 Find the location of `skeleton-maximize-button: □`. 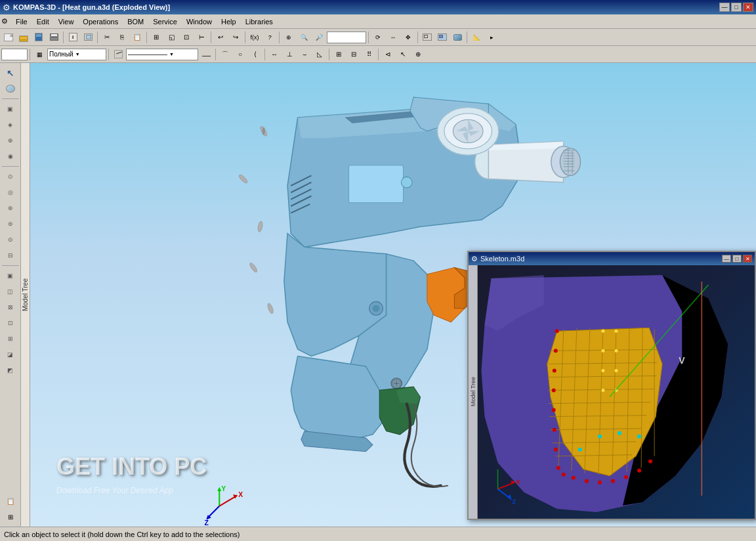

skeleton-maximize-button: □ is located at coordinates (737, 259).